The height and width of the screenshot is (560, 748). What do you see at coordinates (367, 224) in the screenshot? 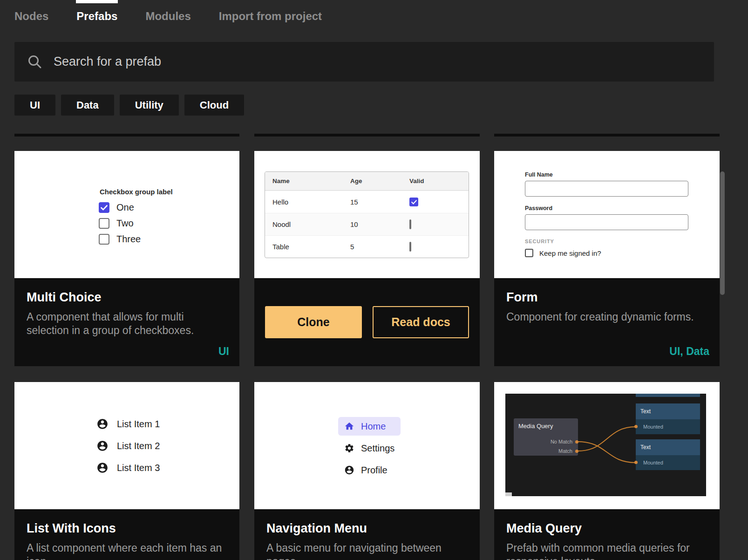
I see `table-row: Noodl 10` at bounding box center [367, 224].